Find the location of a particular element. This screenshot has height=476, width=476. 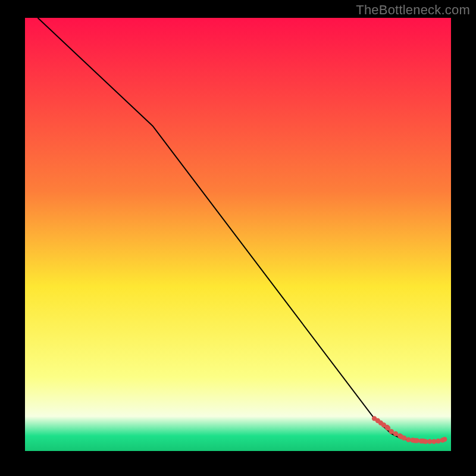

attribution-text: TheBottleneck.com is located at coordinates (413, 10).